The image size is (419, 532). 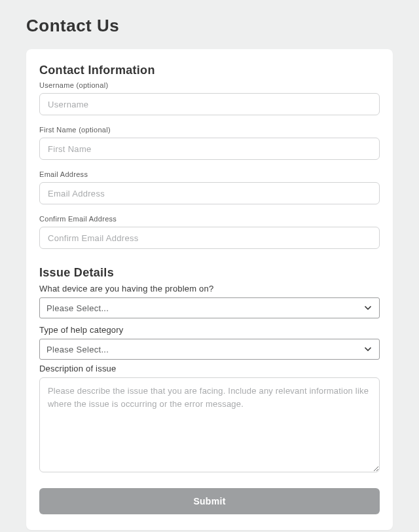 What do you see at coordinates (210, 349) in the screenshot?
I see `help-category-select: Please Select...` at bounding box center [210, 349].